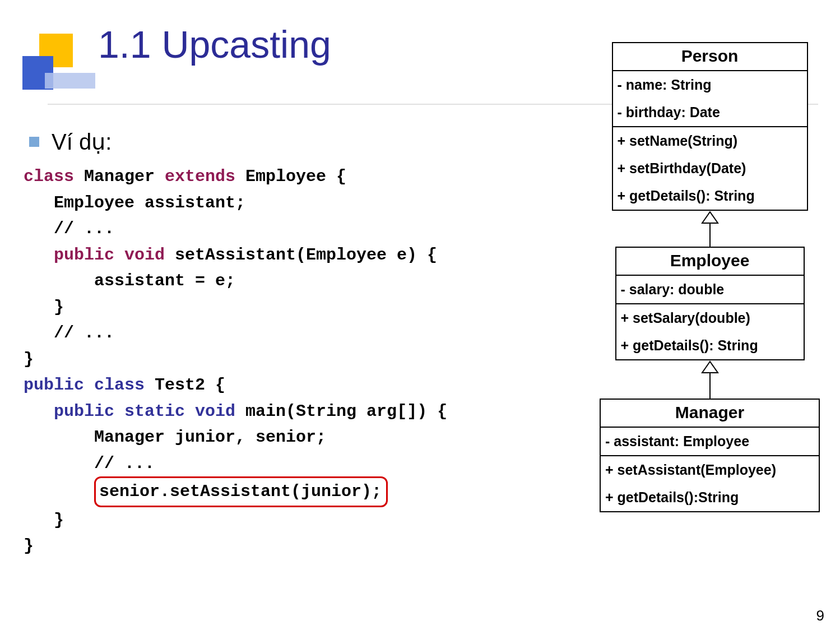 The width and height of the screenshot is (840, 630). I want to click on uml-attribute: - assistant: Employee, so click(709, 442).